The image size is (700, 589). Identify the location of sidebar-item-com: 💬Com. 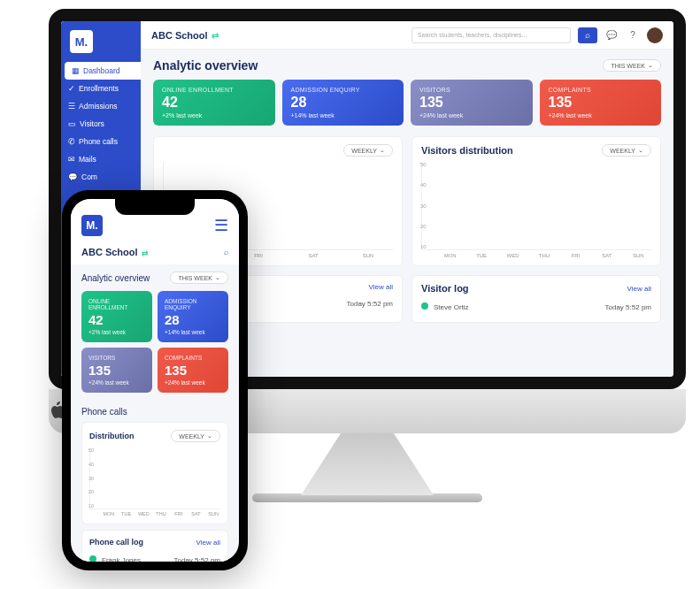
(101, 177).